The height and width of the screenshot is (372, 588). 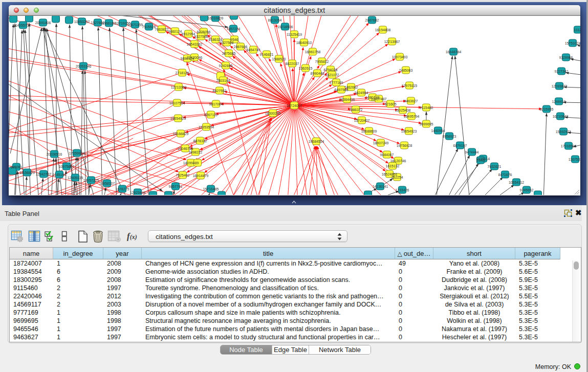 What do you see at coordinates (295, 280) in the screenshot?
I see `table-row: 1830029562008Estimation of significance …` at bounding box center [295, 280].